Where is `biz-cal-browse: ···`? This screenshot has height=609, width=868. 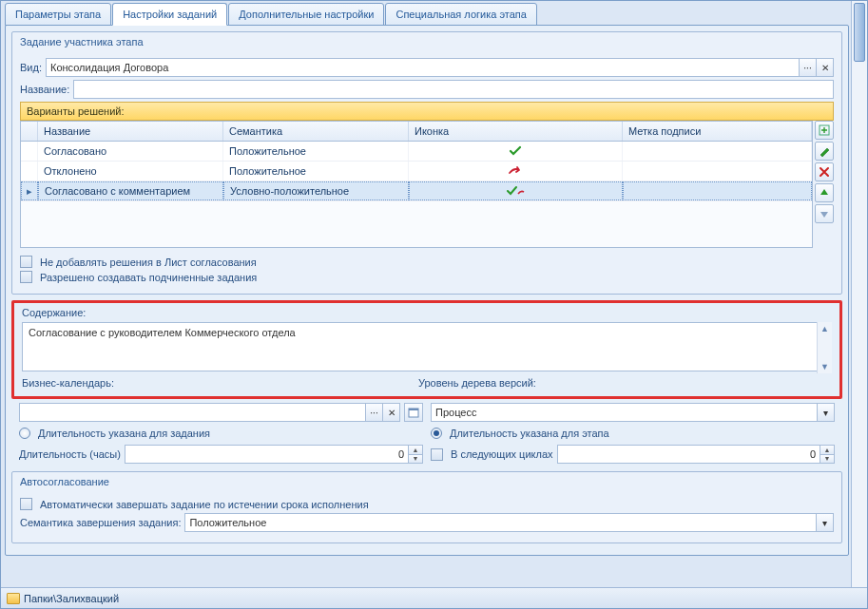 biz-cal-browse: ··· is located at coordinates (374, 412).